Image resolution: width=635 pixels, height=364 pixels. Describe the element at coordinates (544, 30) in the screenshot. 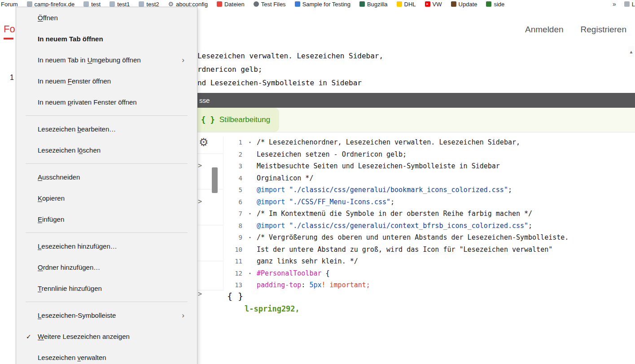

I see `login-link: Anmelden` at that location.